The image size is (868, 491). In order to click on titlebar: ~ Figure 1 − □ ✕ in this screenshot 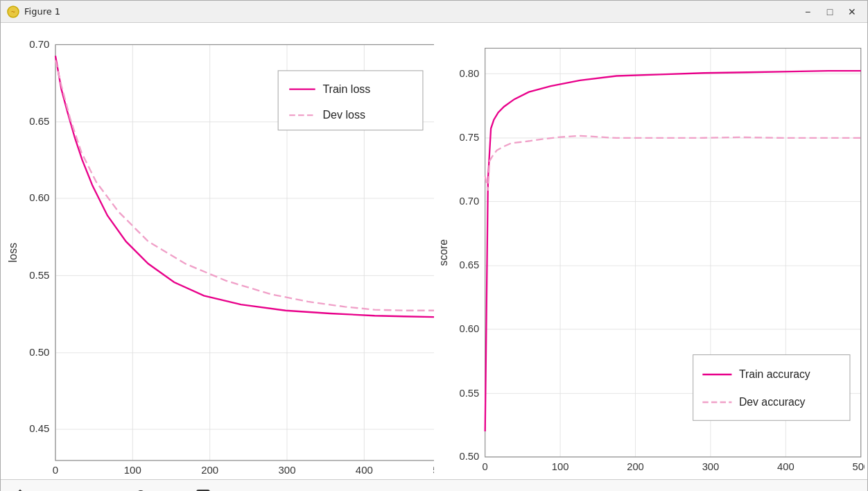, I will do `click(434, 12)`.